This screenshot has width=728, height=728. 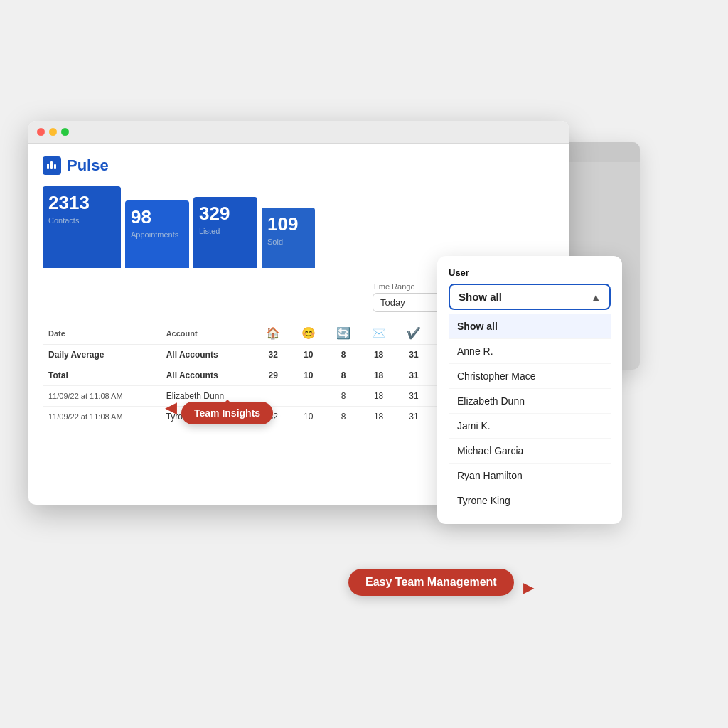 I want to click on list-item: Michael Garcia, so click(x=530, y=451).